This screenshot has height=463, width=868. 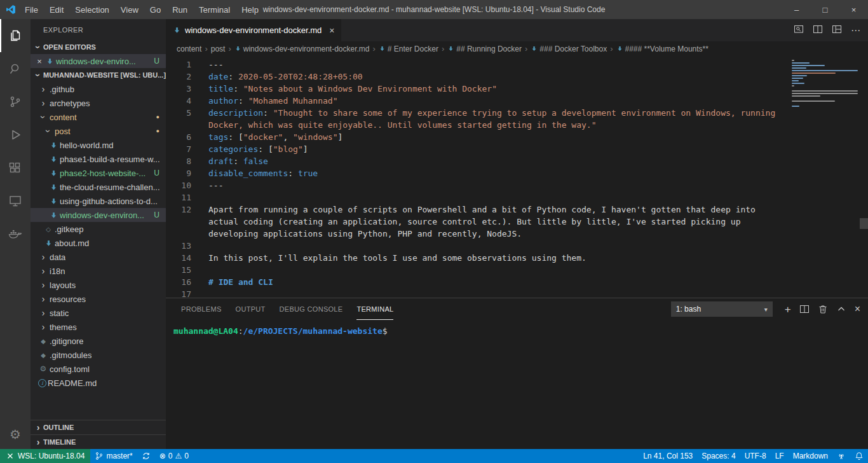 What do you see at coordinates (864, 224) in the screenshot?
I see `scrollbar-thumb` at bounding box center [864, 224].